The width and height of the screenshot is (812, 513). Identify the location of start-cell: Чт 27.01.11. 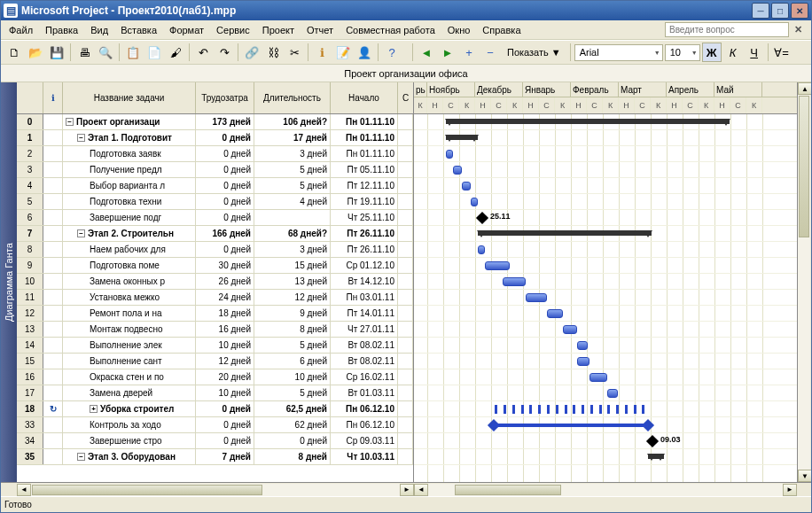
(364, 330).